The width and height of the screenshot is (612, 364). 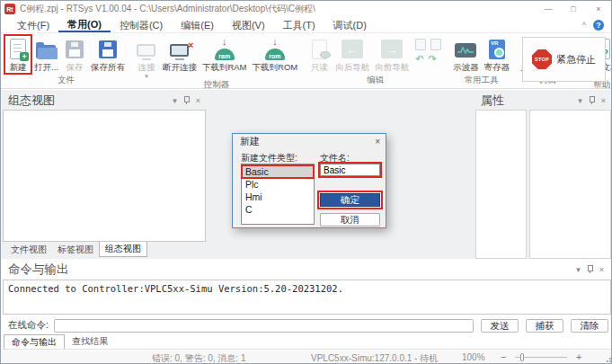 I want to click on save-button: 保存, so click(x=75, y=54).